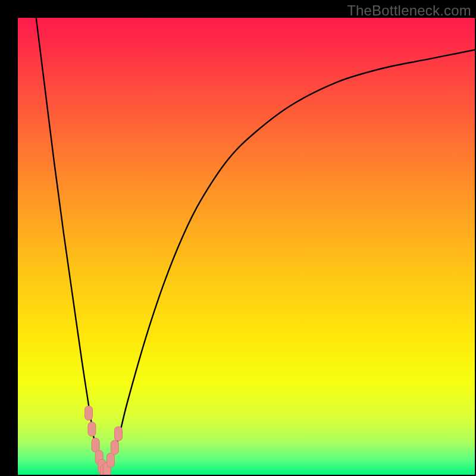 The height and width of the screenshot is (476, 476). Describe the element at coordinates (104, 440) in the screenshot. I see `sample-points` at that location.